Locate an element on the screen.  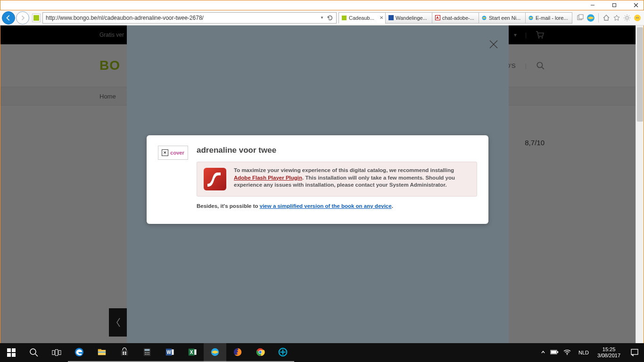
search-button is located at coordinates (34, 353).